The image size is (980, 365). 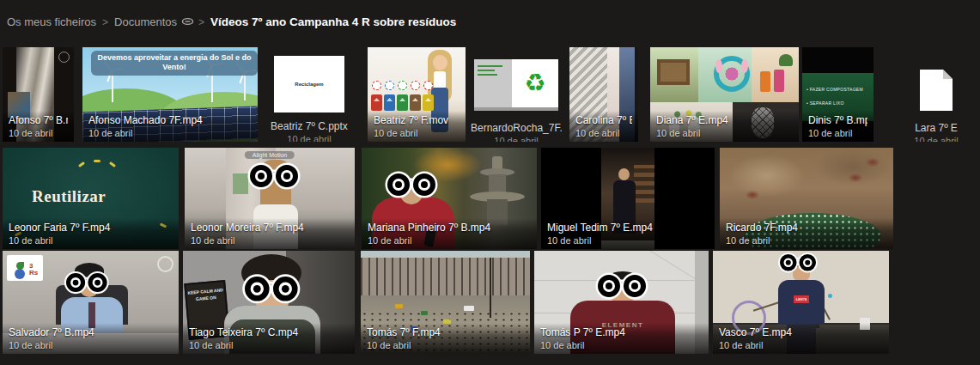 What do you see at coordinates (786, 60) in the screenshot?
I see `plant-art` at bounding box center [786, 60].